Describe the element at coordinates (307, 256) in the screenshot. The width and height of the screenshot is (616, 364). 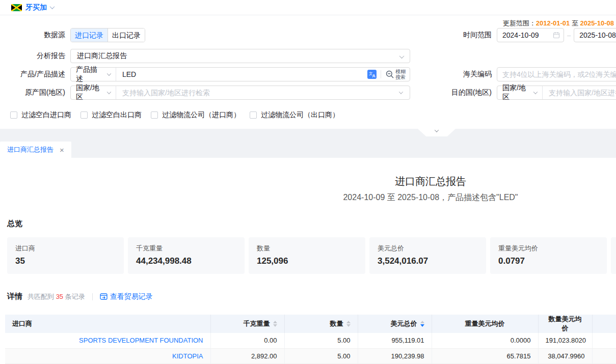
I see `overview-card: 数量 125,096` at that location.